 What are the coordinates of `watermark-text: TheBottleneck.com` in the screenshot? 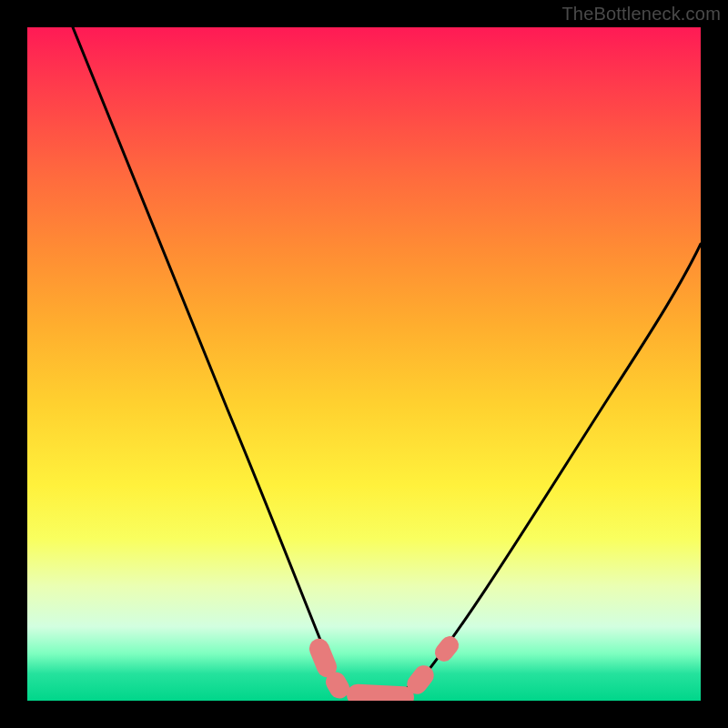 It's located at (641, 15).